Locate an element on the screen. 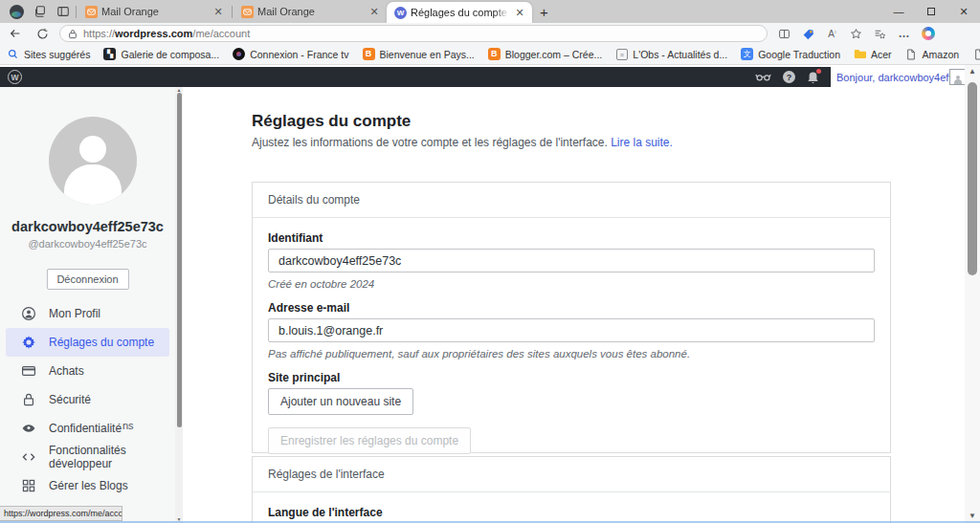 This screenshot has width=980, height=523. tab-separator is located at coordinates (232, 11).